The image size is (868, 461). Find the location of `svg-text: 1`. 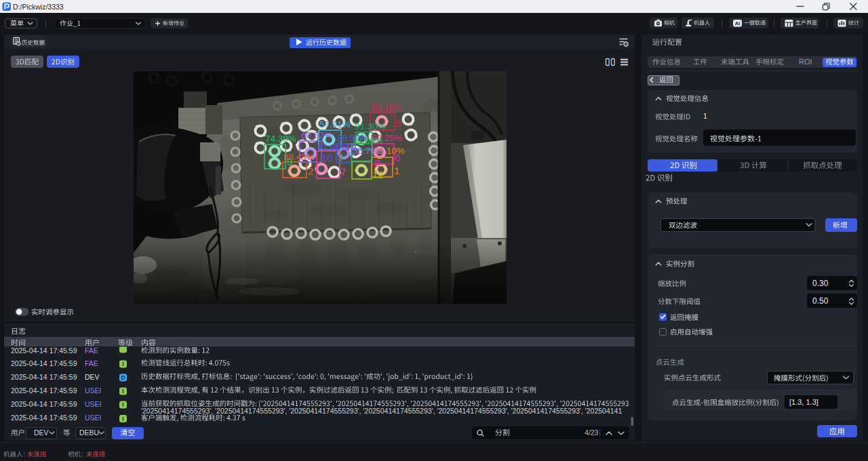

svg-text: 1 is located at coordinates (705, 116).